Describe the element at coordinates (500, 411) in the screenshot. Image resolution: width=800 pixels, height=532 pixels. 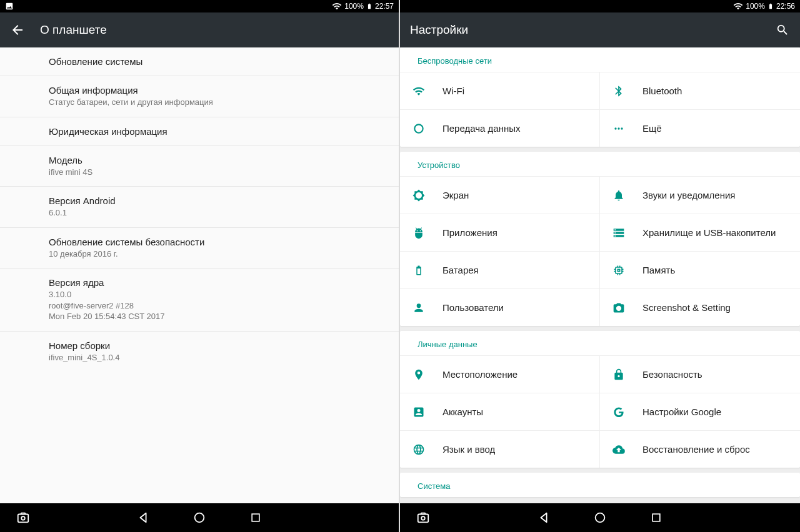
I see `settings-tile-accounts: Аккаунты` at that location.